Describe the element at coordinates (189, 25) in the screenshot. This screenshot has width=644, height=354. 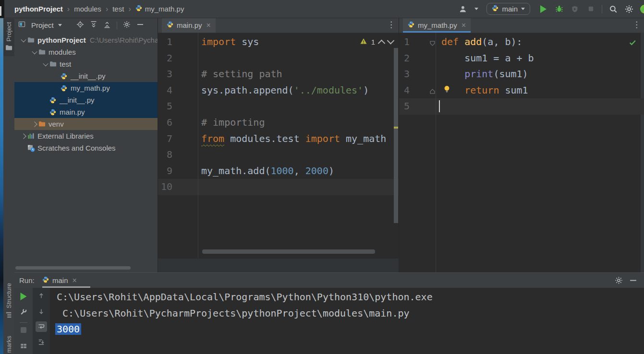
I see `tab-main-py: main.py ×` at that location.